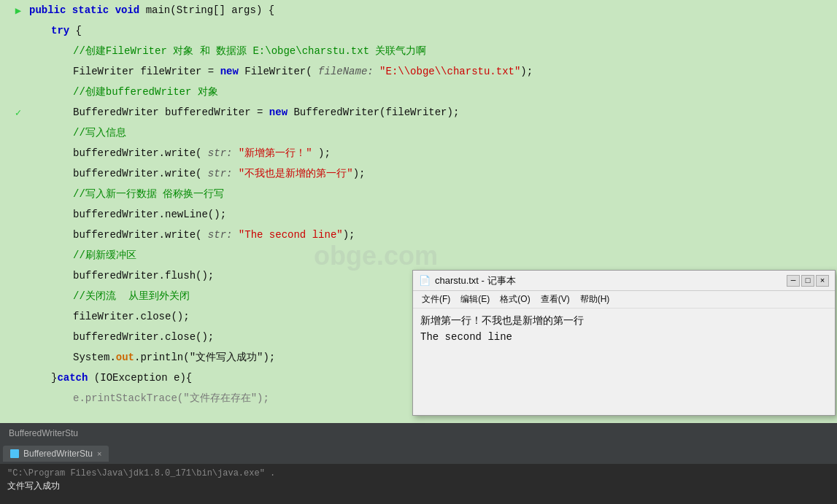 The image size is (837, 504). Describe the element at coordinates (419, 133) in the screenshot. I see `code-line-7: //写入信息` at that location.